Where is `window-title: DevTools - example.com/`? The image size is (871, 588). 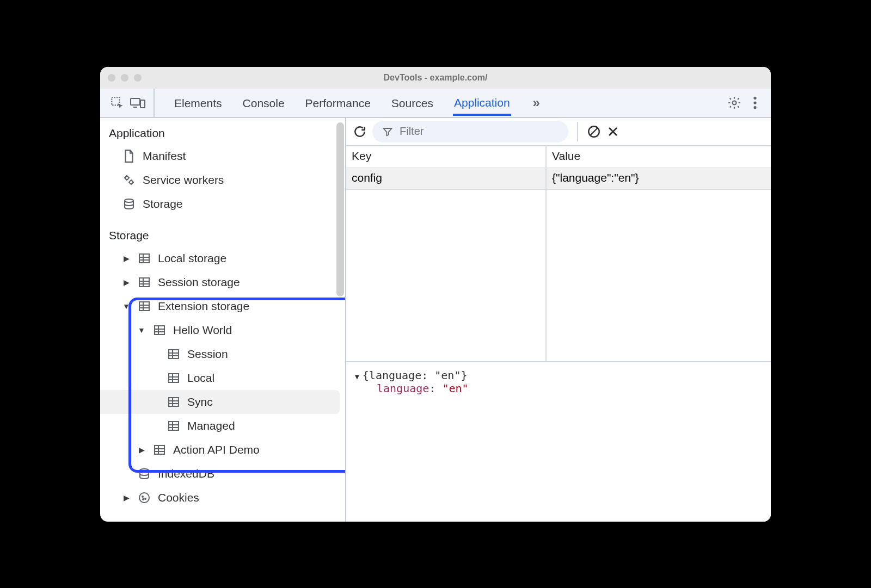 window-title: DevTools - example.com/ is located at coordinates (436, 78).